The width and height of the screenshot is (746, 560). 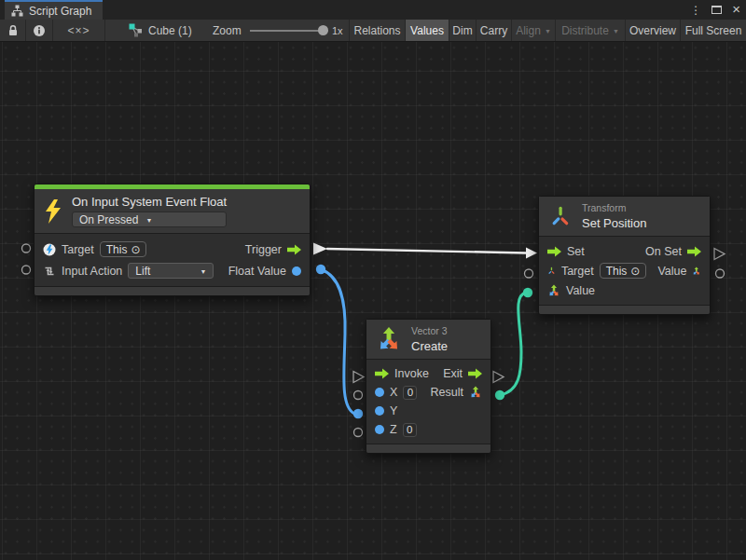 I want to click on event-mode-dropdown: On Pressed ▼, so click(x=149, y=220).